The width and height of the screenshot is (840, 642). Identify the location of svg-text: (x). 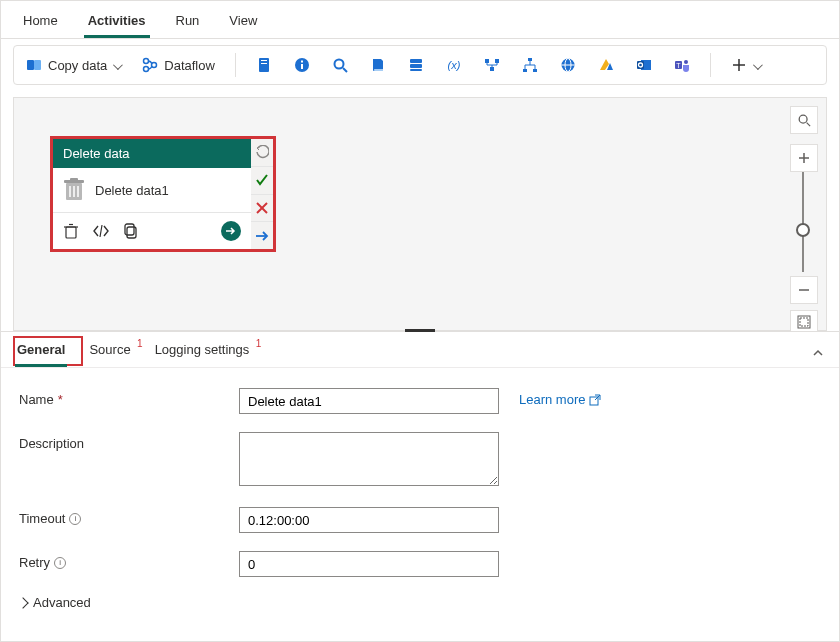
(454, 65).